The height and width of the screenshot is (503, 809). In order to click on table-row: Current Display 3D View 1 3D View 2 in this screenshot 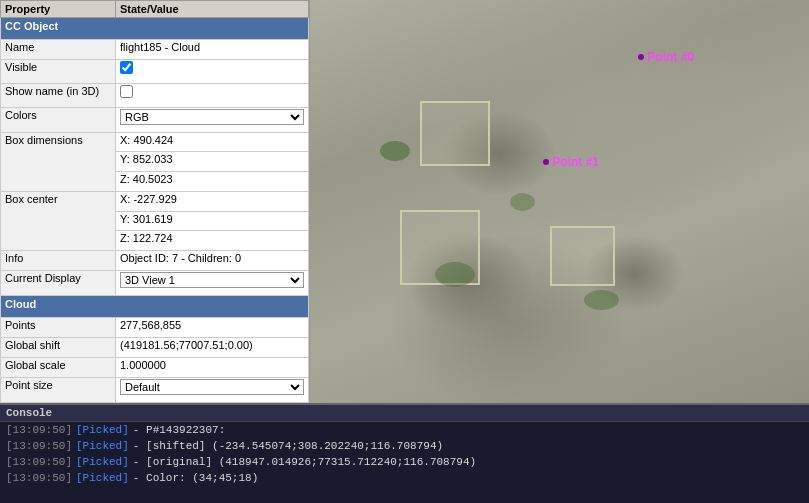, I will do `click(155, 284)`.